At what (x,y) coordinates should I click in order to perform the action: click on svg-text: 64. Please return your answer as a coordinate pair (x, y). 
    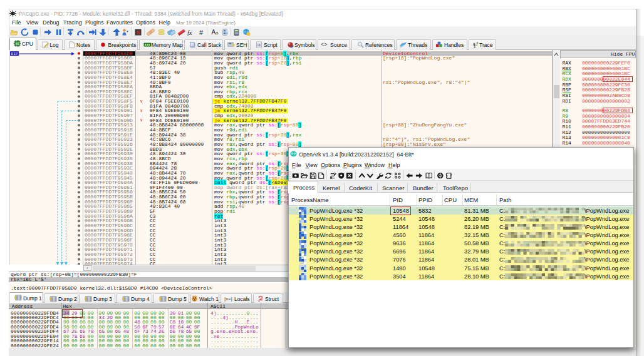
    Looking at the image, I should click on (18, 44).